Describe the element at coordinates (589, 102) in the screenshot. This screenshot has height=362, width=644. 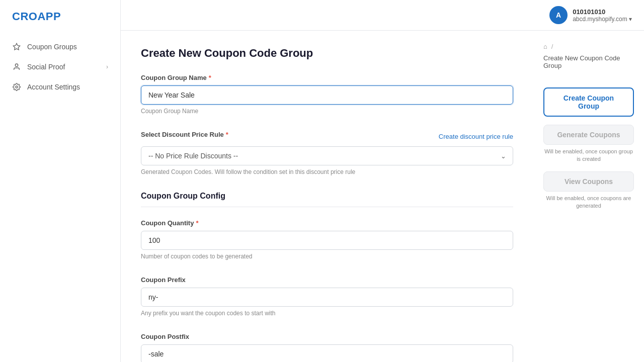
I see `create-coupon-group-button: Create Coupon Group` at that location.